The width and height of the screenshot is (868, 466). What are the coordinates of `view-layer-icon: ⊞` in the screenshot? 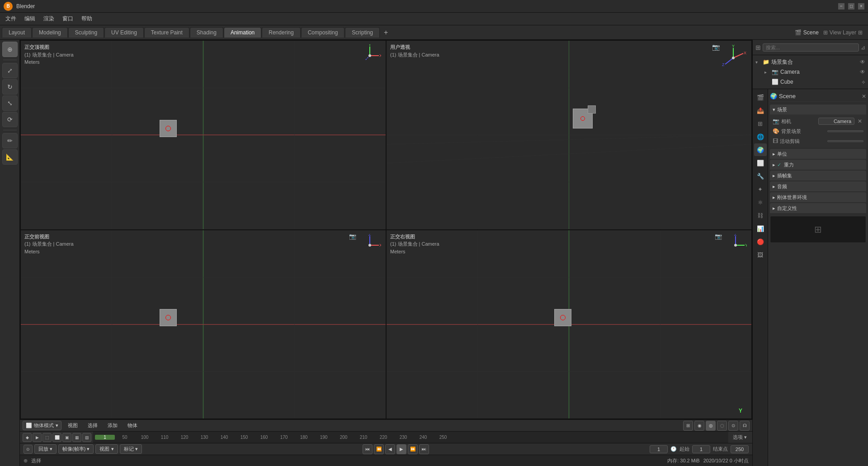 It's located at (860, 33).